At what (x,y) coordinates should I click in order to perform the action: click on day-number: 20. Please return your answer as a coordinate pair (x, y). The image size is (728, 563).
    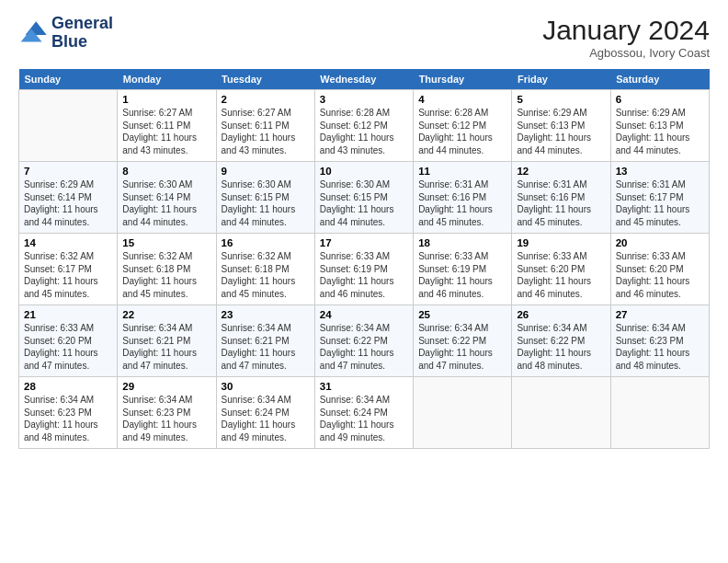
    Looking at the image, I should click on (660, 243).